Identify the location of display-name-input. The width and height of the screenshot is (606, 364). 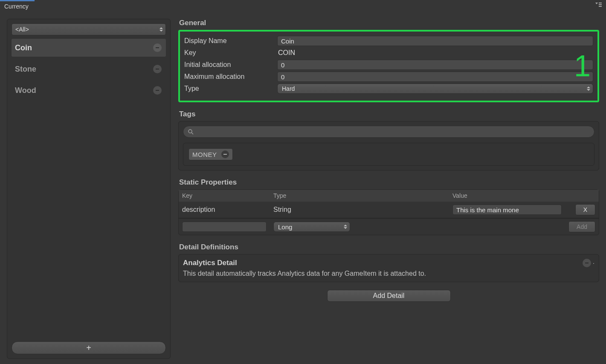
(435, 41).